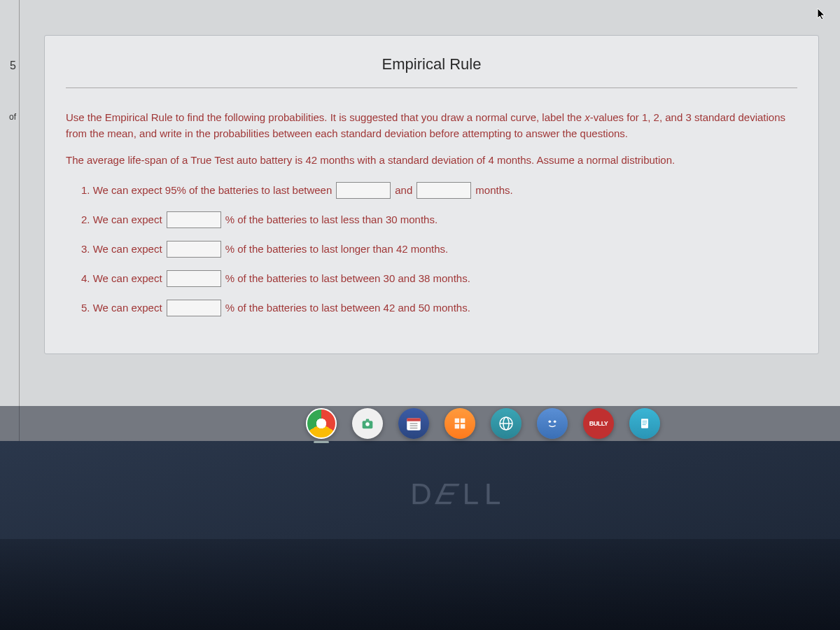 This screenshot has height=630, width=840. I want to click on taskbar-chrome-wrapper, so click(321, 424).